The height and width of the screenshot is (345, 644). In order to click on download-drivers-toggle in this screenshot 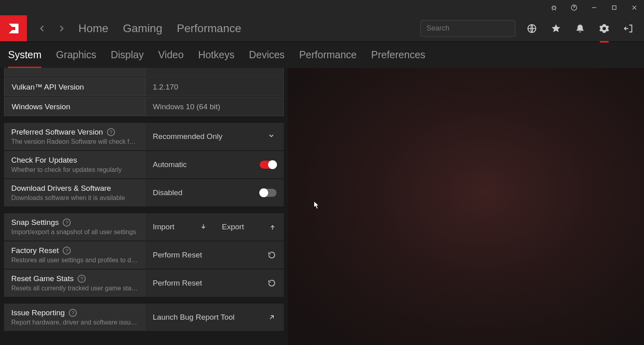, I will do `click(268, 193)`.